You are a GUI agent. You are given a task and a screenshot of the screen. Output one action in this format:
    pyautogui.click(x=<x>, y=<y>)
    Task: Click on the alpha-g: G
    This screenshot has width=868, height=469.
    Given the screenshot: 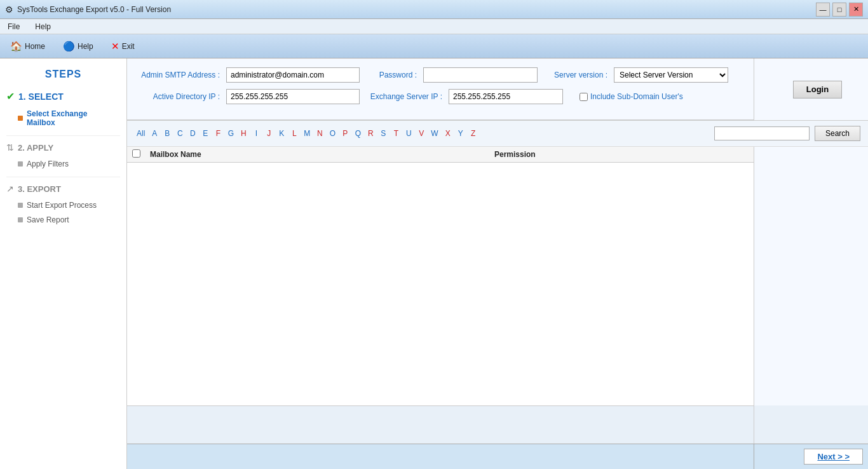 What is the action you would take?
    pyautogui.click(x=231, y=133)
    